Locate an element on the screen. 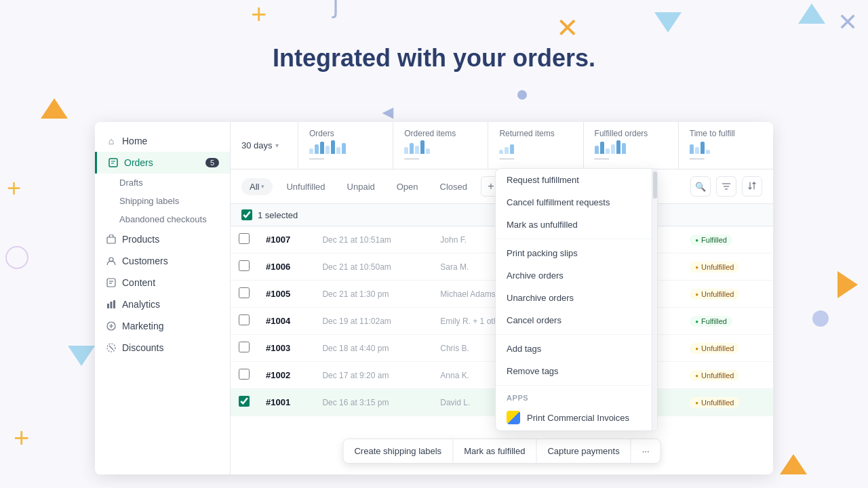 This screenshot has width=868, height=488. filter-tab-unpaid: Unpaid is located at coordinates (361, 187).